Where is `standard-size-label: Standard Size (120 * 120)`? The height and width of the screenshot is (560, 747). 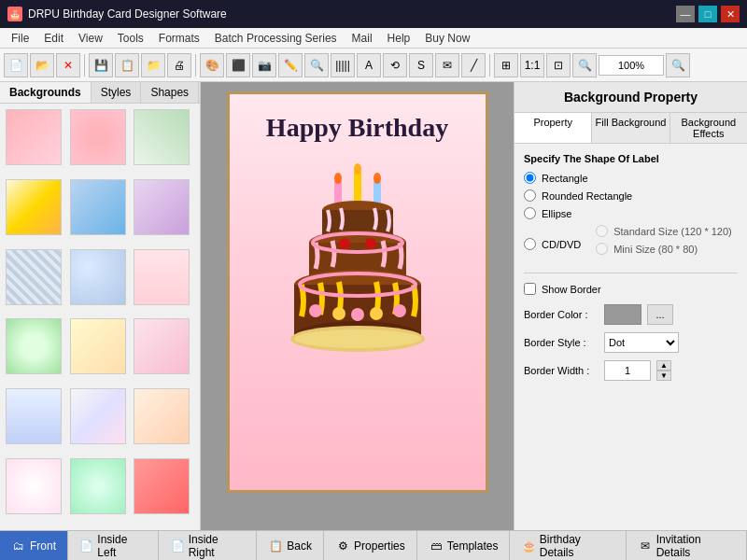
standard-size-label: Standard Size (120 * 120) is located at coordinates (672, 231).